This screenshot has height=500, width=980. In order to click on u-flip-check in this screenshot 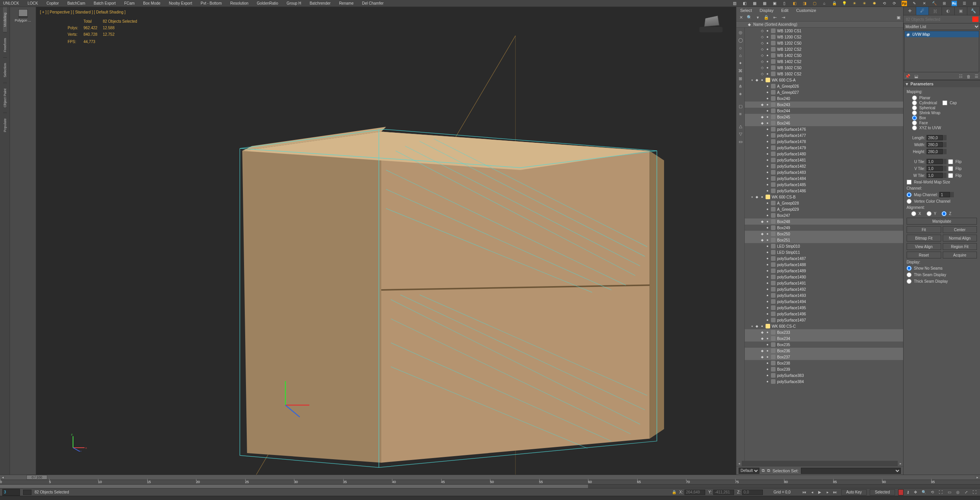, I will do `click(951, 162)`.